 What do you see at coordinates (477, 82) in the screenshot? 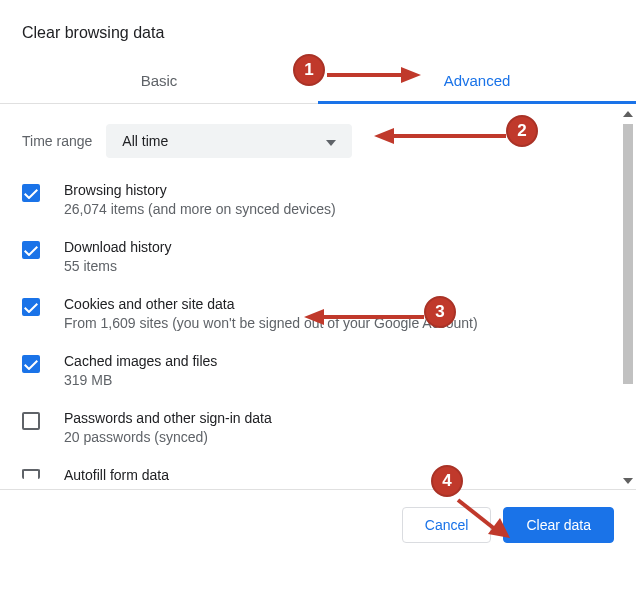
I see `tab-advanced: Advanced` at bounding box center [477, 82].